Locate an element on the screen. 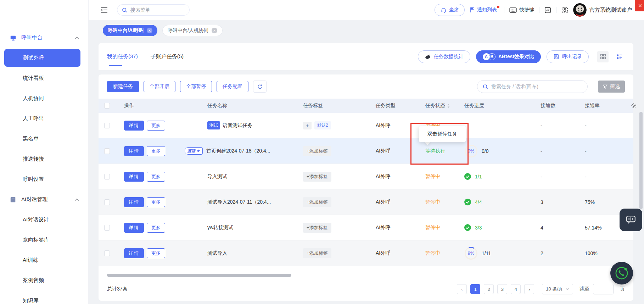 This screenshot has width=644, height=304. pause-all-button: 全部暂停 is located at coordinates (196, 87).